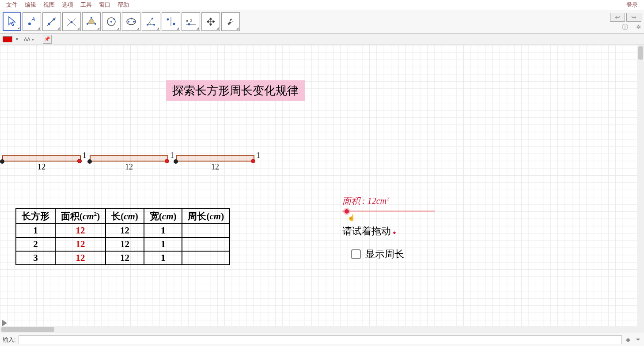 The image size is (644, 346). Describe the element at coordinates (211, 22) in the screenshot. I see `tool-move-view` at that location.